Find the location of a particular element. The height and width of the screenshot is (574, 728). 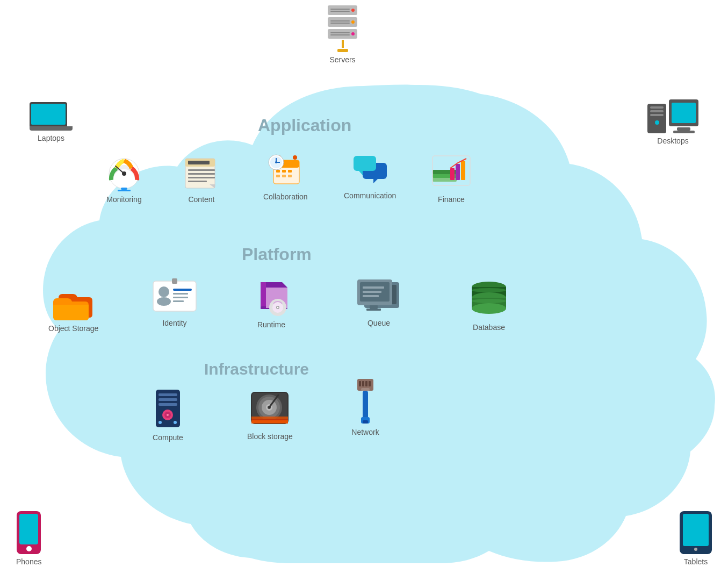

phones-item: Phones is located at coordinates (29, 539).